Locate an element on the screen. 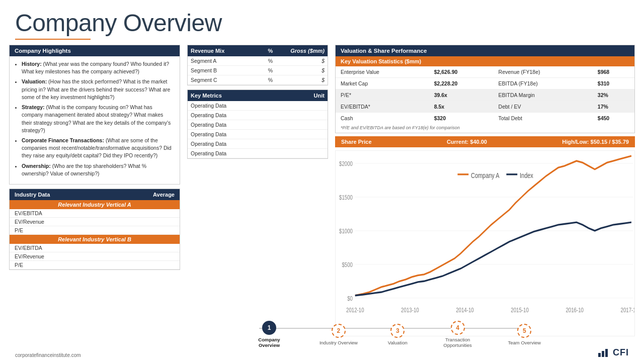 The image size is (644, 362). company-highlights-body: History: (What year was the company foun… is located at coordinates (95, 120).